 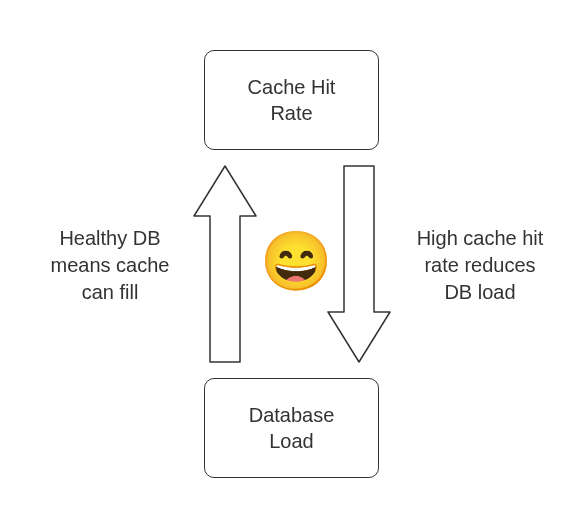 I want to click on arrow-up-icon, so click(x=225, y=264).